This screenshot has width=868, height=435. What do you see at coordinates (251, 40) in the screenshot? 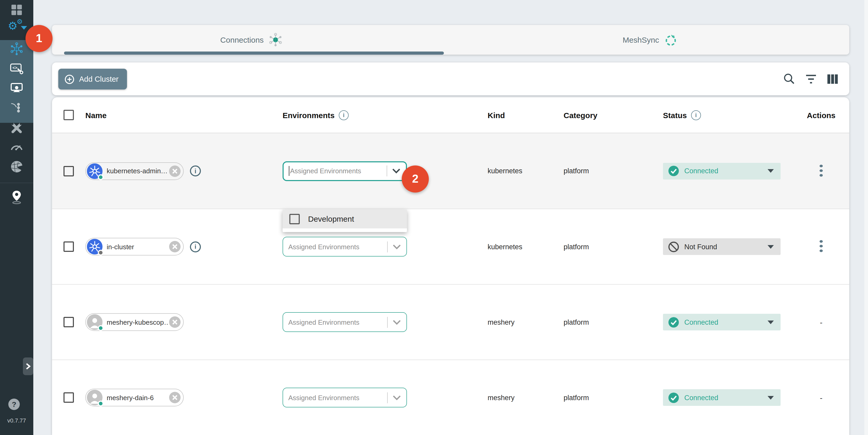
I see `tab-connections: Connections` at bounding box center [251, 40].